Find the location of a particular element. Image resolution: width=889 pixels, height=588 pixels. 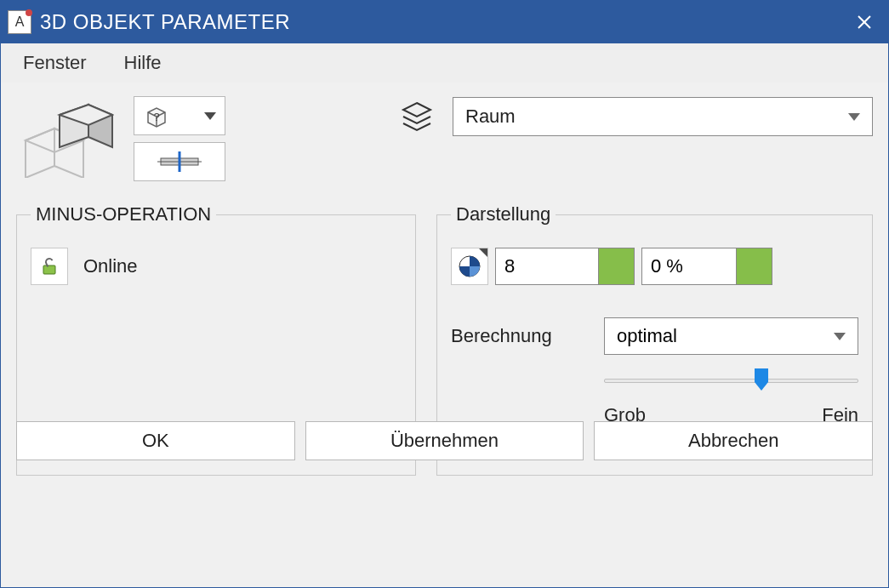

lock-toggle-button is located at coordinates (49, 266).